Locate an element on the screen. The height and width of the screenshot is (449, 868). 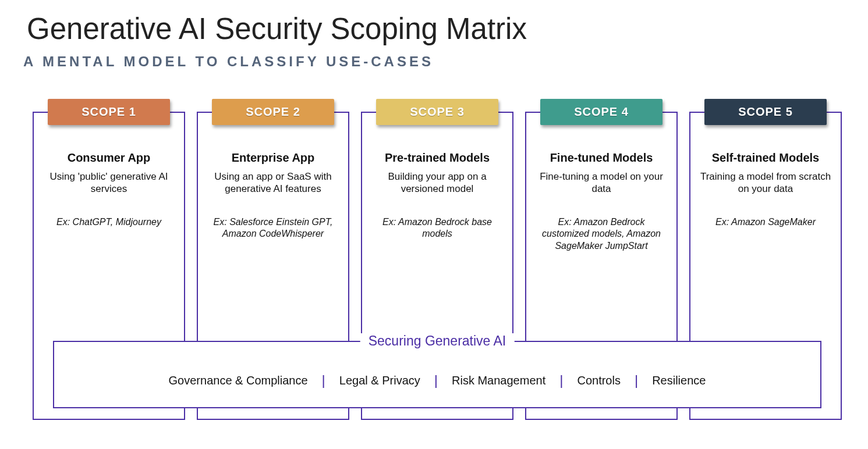
scope-1-name: Consumer App is located at coordinates (109, 158).